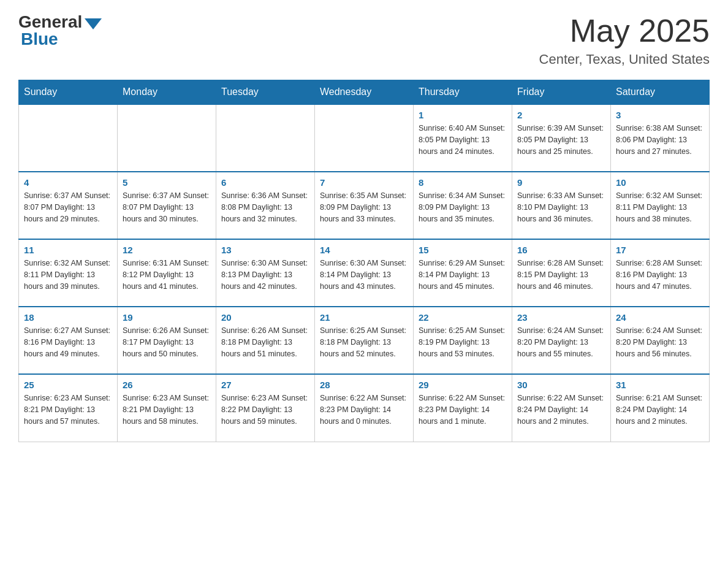 This screenshot has width=728, height=563. I want to click on calendar-cell: 1Sunrise: 6:40 AM Sunset: 8:05 PM Daylig…, so click(463, 138).